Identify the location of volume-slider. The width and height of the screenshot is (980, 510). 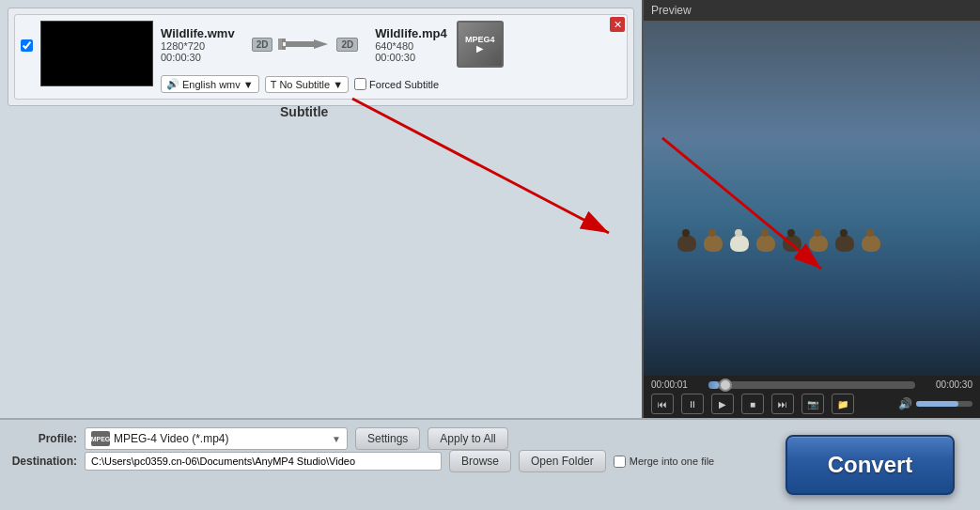
(944, 404).